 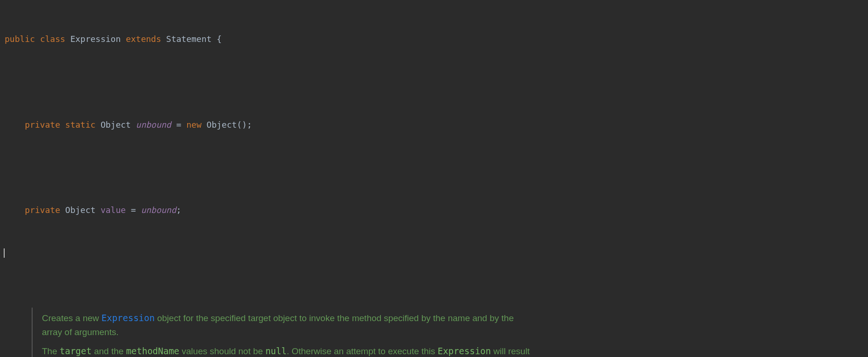 I want to click on field-unbound: unbound, so click(x=154, y=125).